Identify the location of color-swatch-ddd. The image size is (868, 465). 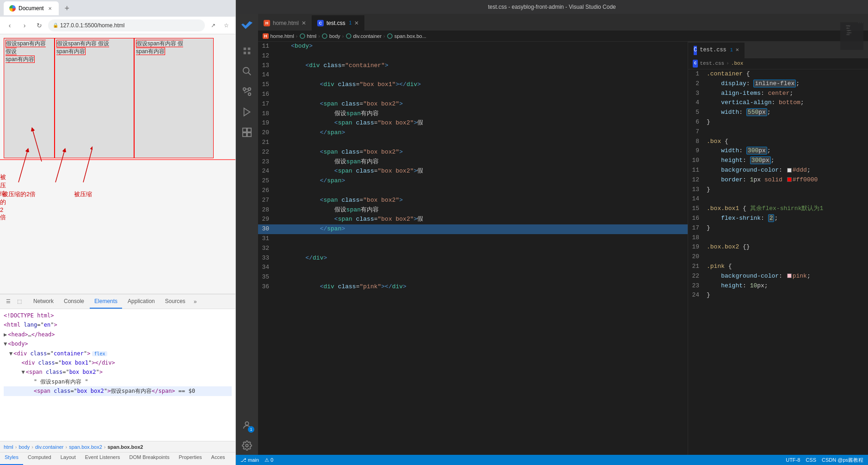
(789, 170).